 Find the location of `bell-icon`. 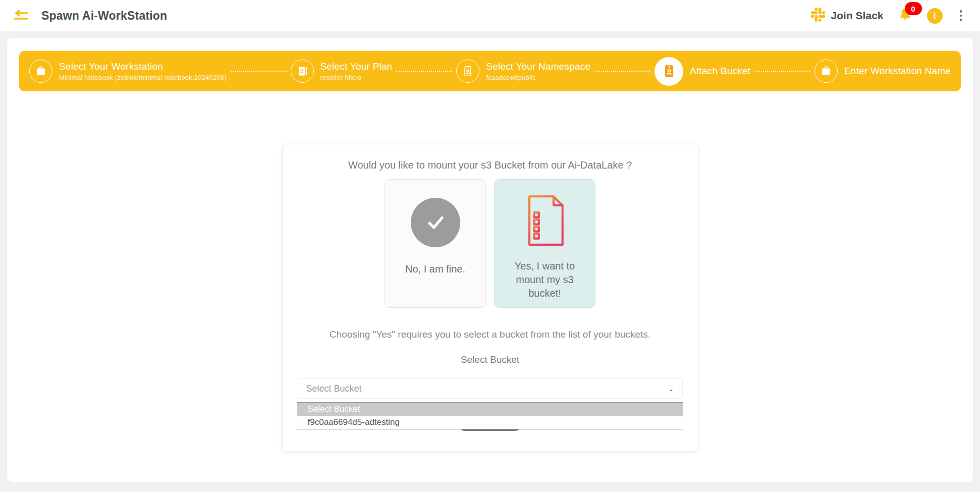

bell-icon is located at coordinates (905, 19).